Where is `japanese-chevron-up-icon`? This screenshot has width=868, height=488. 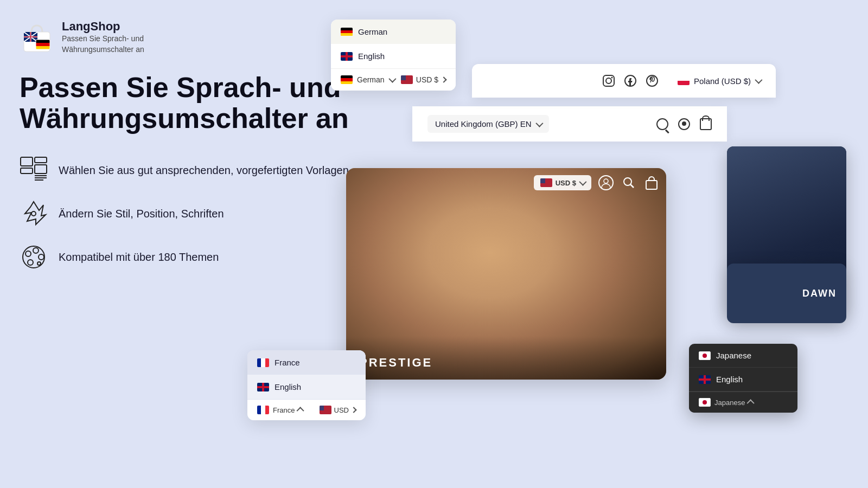 japanese-chevron-up-icon is located at coordinates (751, 403).